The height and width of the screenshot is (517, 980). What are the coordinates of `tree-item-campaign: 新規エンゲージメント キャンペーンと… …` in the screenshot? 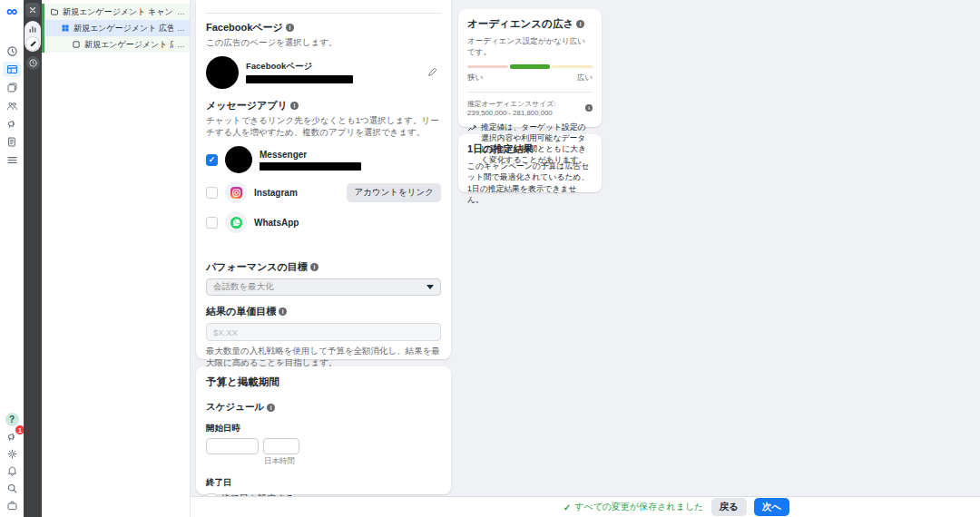 It's located at (116, 12).